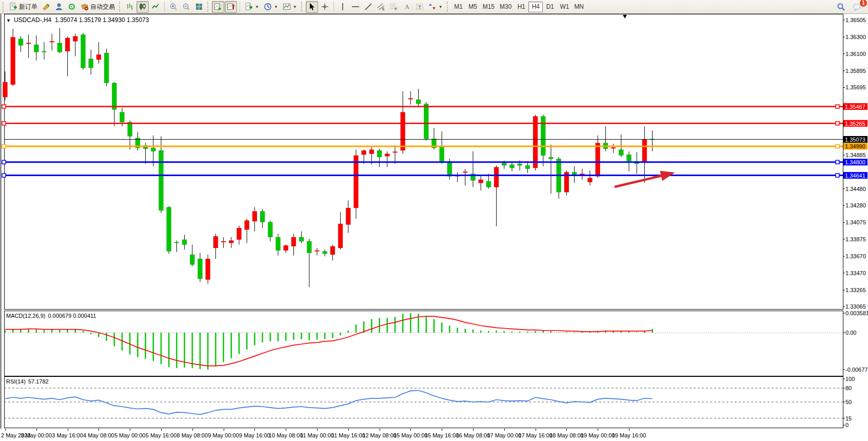 Image resolution: width=868 pixels, height=441 pixels. What do you see at coordinates (473, 7) in the screenshot?
I see `timeframe-button-m5: M5` at bounding box center [473, 7].